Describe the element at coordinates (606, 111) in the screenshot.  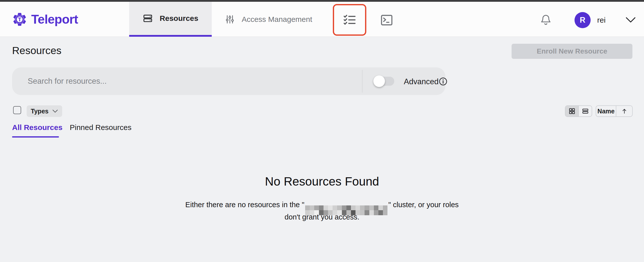
I see `sort-field-button: Name` at that location.